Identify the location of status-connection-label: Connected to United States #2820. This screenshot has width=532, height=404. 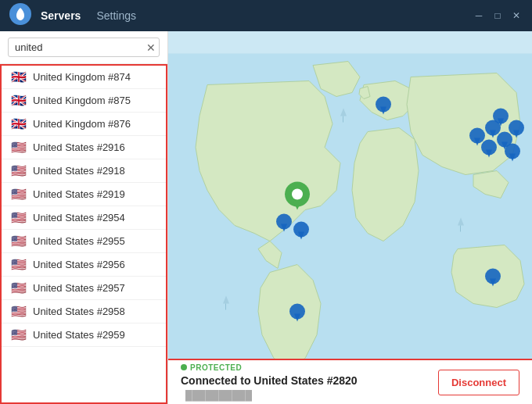
(269, 381).